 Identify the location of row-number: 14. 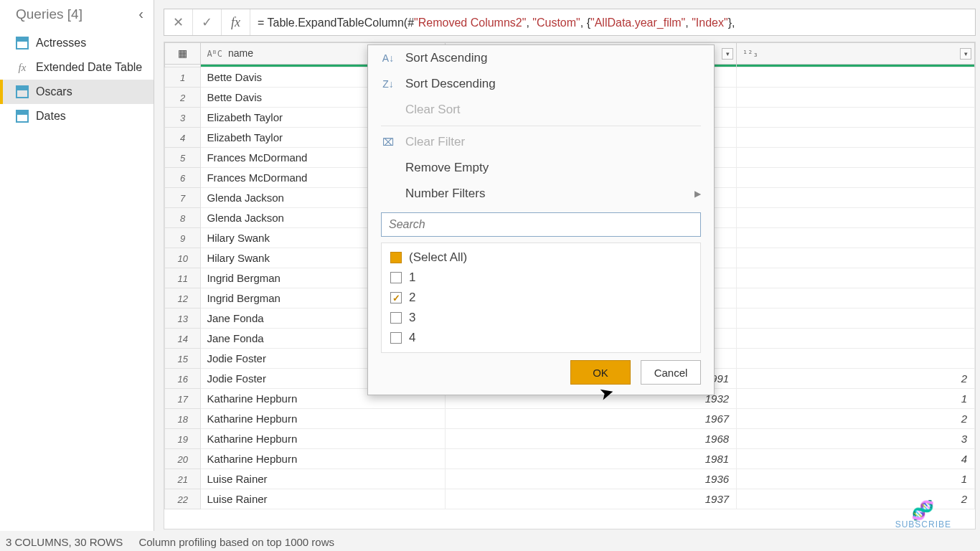
(183, 339).